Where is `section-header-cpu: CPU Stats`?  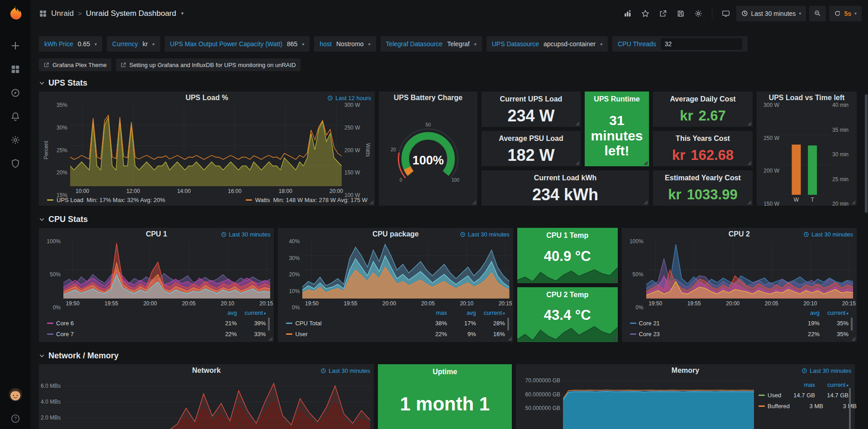
section-header-cpu: CPU Stats is located at coordinates (453, 219).